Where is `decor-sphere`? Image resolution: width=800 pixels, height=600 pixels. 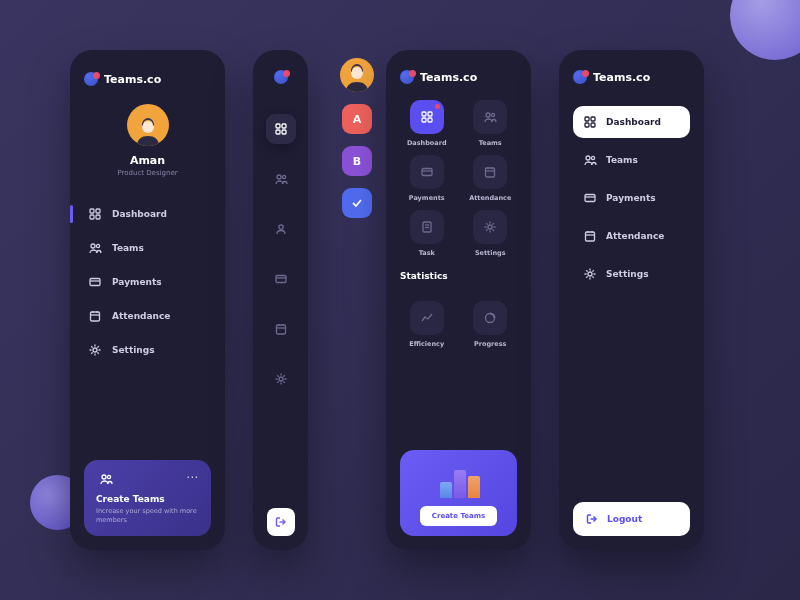
decor-sphere is located at coordinates (765, 30).